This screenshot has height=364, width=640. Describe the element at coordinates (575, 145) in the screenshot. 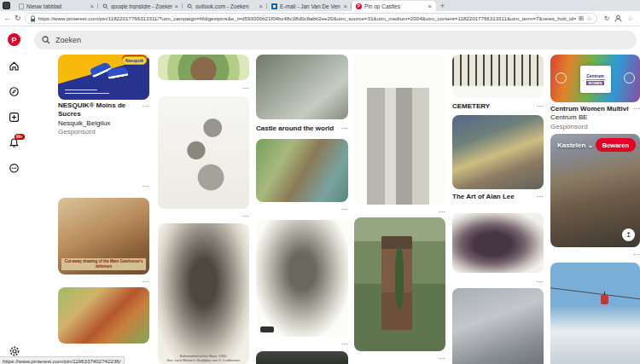

I see `board-selector: Kastelen ⌄` at that location.